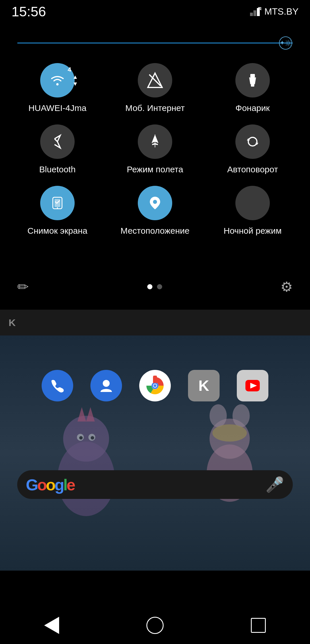  I want to click on brightness-icon, so click(286, 43).